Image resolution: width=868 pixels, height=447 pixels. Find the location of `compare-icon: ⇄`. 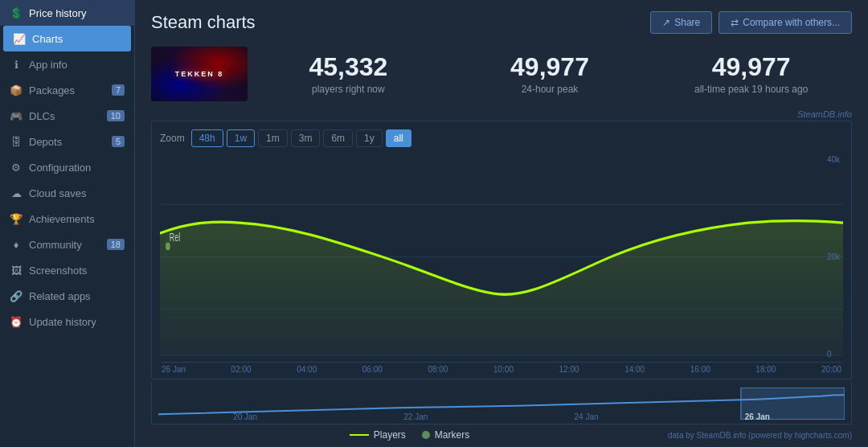

compare-icon: ⇄ is located at coordinates (735, 23).